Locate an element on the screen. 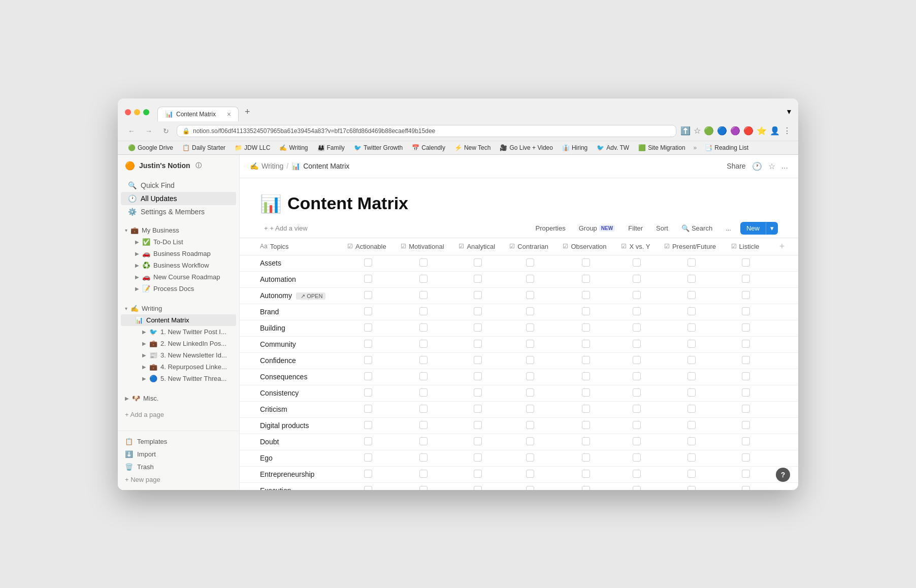  my-business-header: ▾ 💼 My Business is located at coordinates (179, 231).